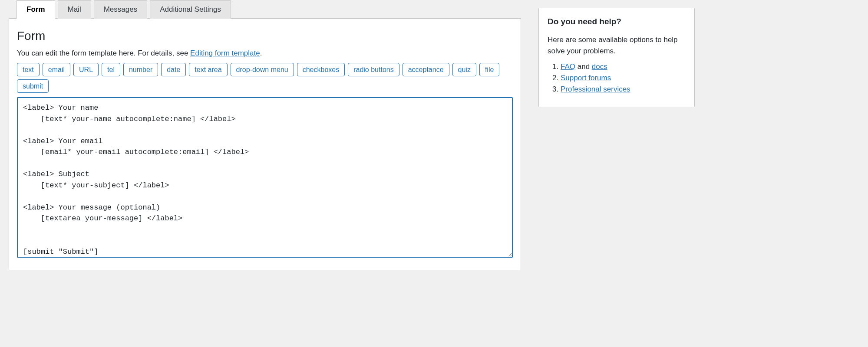  What do you see at coordinates (28, 69) in the screenshot?
I see `tag-btn-text: text` at bounding box center [28, 69].